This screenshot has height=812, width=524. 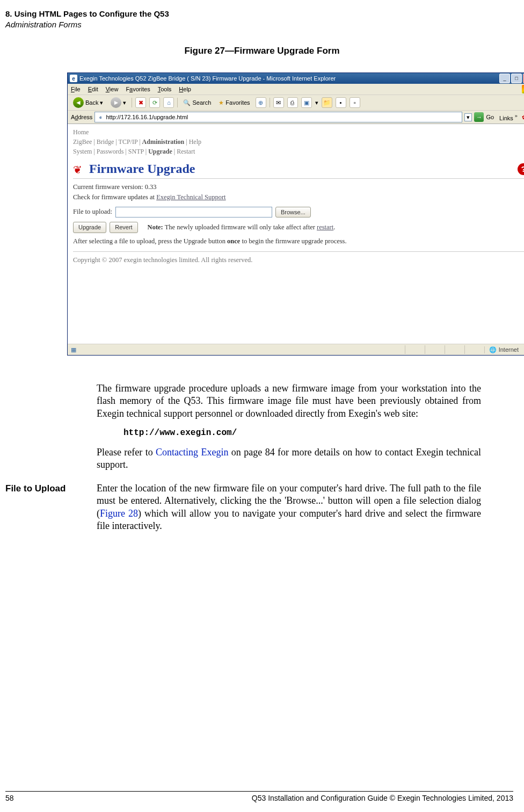 I want to click on nav-restart: Restart, so click(x=186, y=151).